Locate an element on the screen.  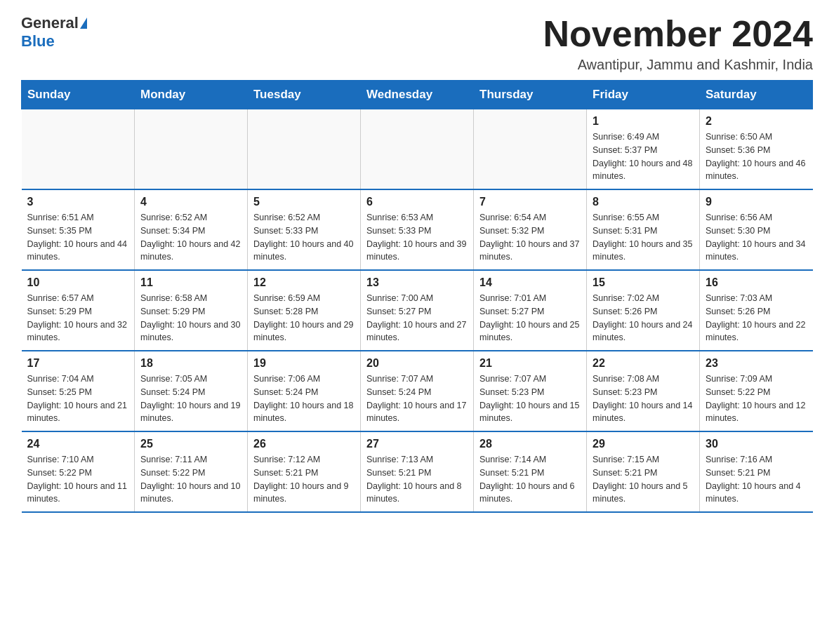
day-info: Sunrise: 6:57 AMSunset: 5:29 PMDaylight:… is located at coordinates (79, 318).